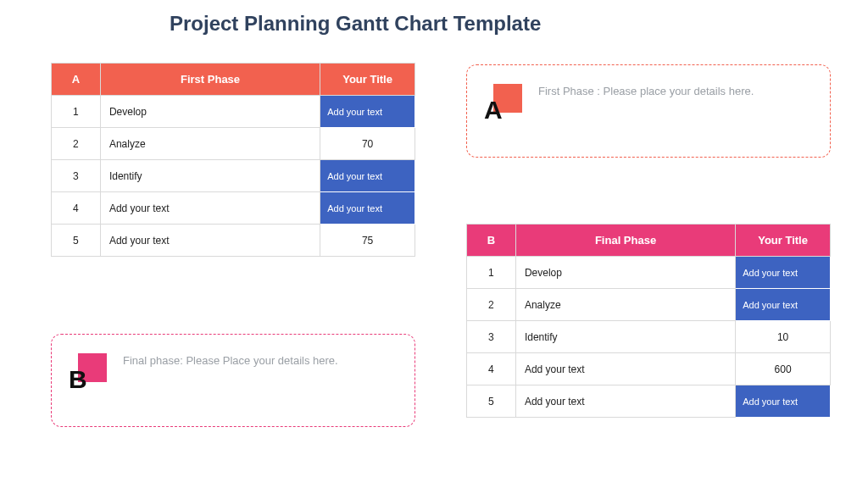  I want to click on table-a-header-phase: First Phase, so click(210, 80).